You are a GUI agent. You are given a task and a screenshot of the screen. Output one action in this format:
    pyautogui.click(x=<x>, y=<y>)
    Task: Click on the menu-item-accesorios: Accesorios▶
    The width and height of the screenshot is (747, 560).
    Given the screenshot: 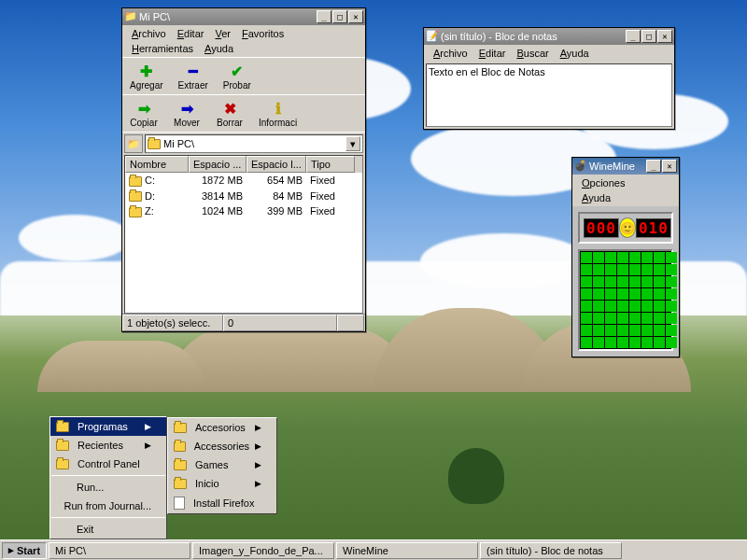 What is the action you would take?
    pyautogui.click(x=222, y=427)
    